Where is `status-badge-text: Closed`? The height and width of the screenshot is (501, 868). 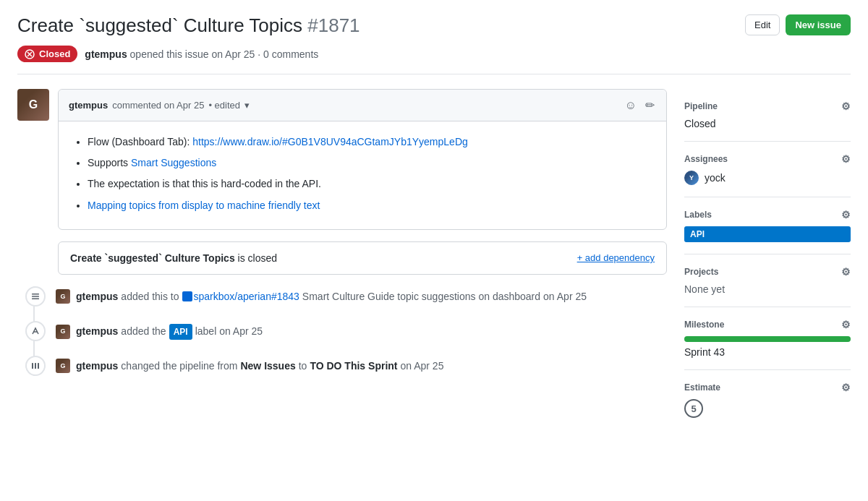 status-badge-text: Closed is located at coordinates (55, 53).